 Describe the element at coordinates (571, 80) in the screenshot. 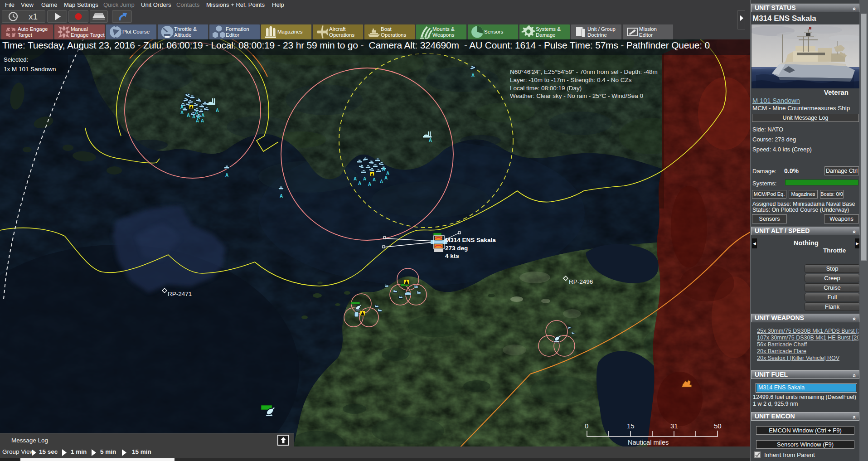

I see `svg-text:Layer: -10m to -17m - Strength: Layer: -10m to -17m - Strength: 0.4 - No…` at that location.